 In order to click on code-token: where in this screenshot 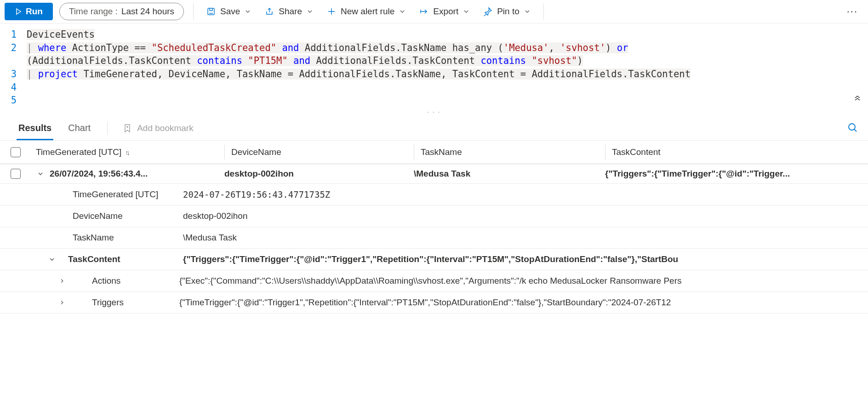, I will do `click(52, 48)`.